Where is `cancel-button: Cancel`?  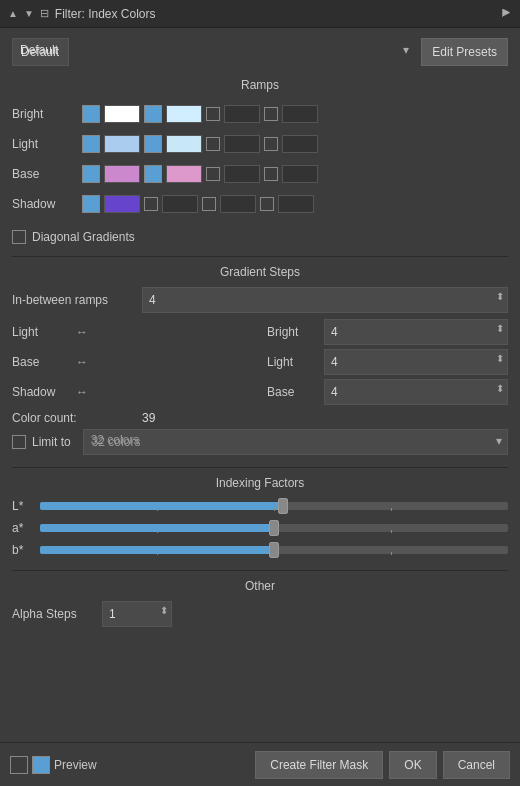 cancel-button: Cancel is located at coordinates (476, 765).